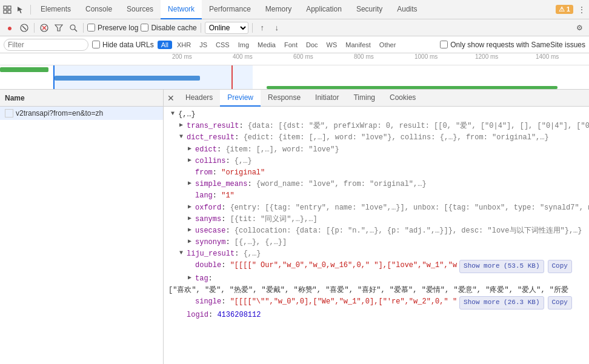 The height and width of the screenshot is (364, 589). What do you see at coordinates (332, 45) in the screenshot?
I see `filter-ws: WS` at bounding box center [332, 45].